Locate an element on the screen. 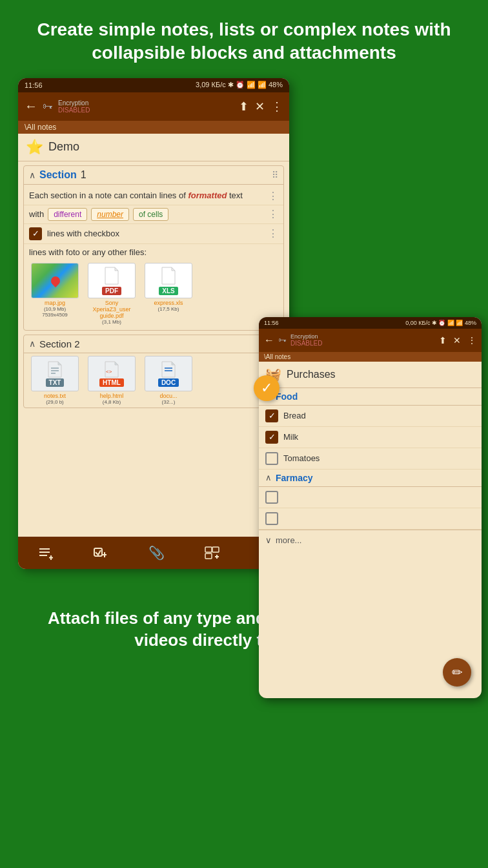 Image resolution: width=488 pixels, height=868 pixels. purchases-title: Purchases is located at coordinates (311, 375).